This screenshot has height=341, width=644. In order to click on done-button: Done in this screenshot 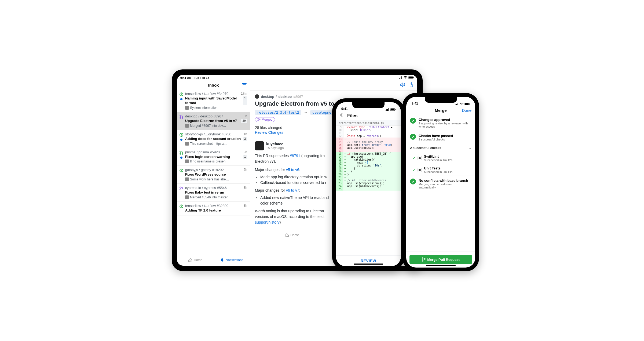, I will do `click(467, 110)`.